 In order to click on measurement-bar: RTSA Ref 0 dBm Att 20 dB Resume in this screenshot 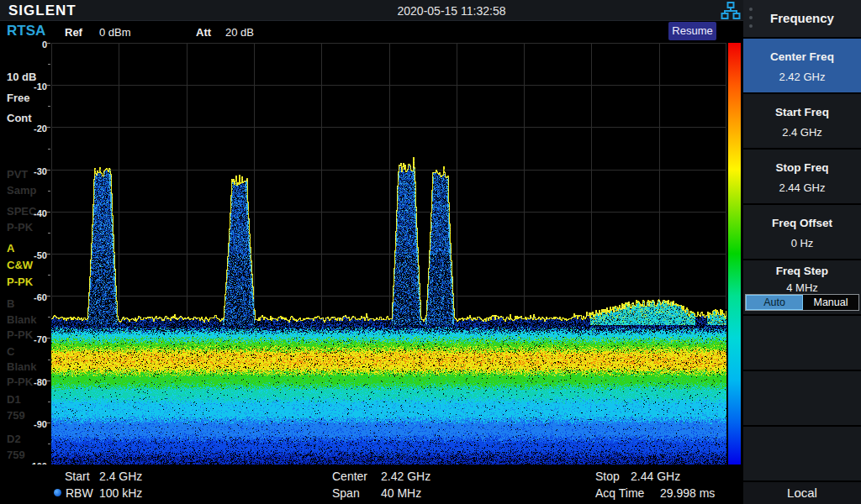, I will do `click(372, 32)`.